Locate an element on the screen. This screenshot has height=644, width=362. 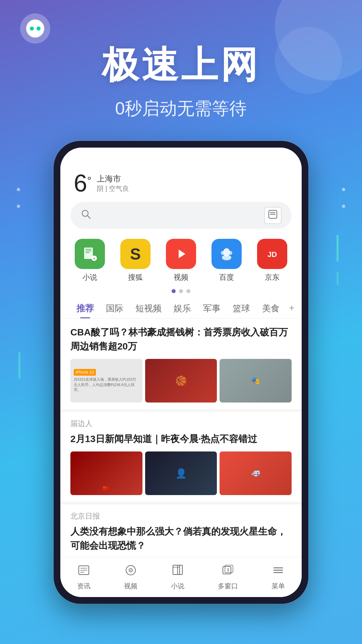
app-grid: + 小说 S 搜狐 is located at coordinates (181, 262).